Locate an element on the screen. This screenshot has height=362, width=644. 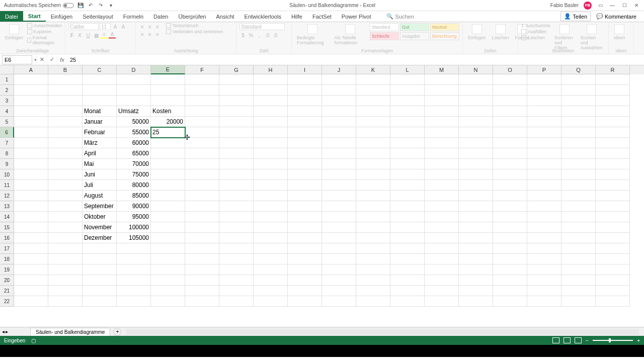
cell-G21 is located at coordinates (236, 291).